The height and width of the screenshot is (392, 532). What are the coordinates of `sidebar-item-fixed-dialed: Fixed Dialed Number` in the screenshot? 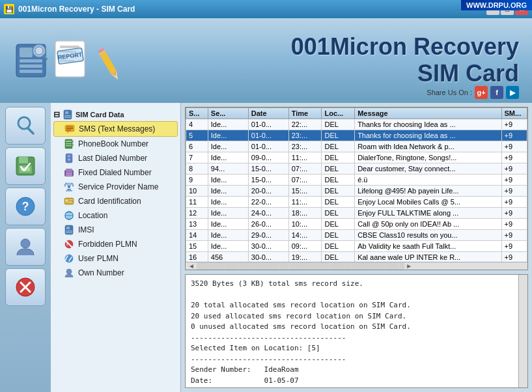 It's located at (116, 173).